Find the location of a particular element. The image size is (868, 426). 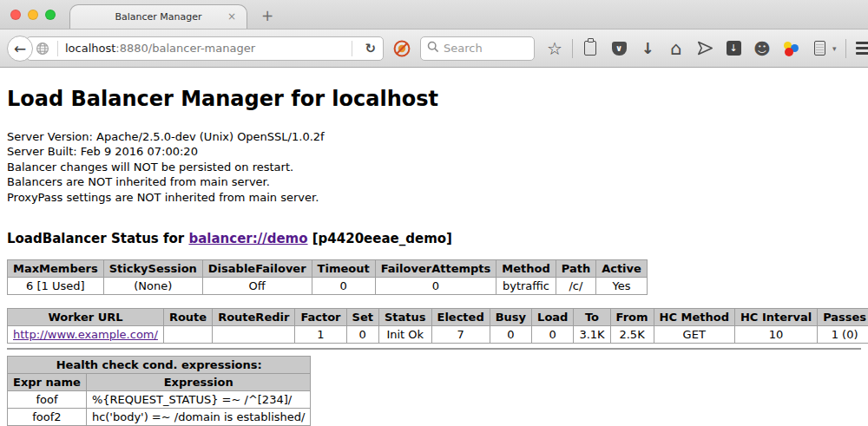

chevron-down-icon: ▾ is located at coordinates (835, 49).